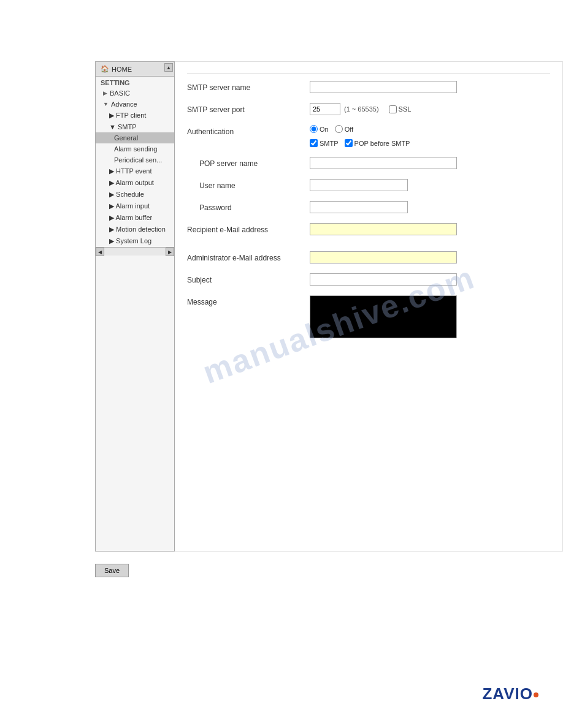 The height and width of the screenshot is (728, 563). Describe the element at coordinates (314, 129) in the screenshot. I see `auth-on-radio` at that location.